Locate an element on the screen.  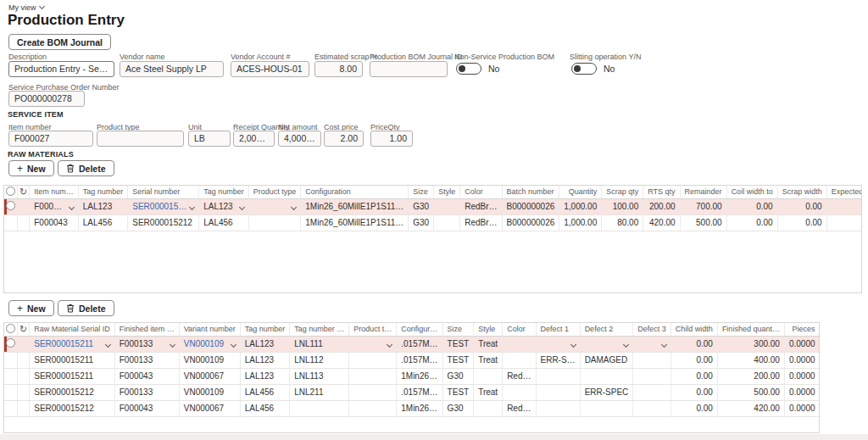
col-header: Scrap width is located at coordinates (802, 192).